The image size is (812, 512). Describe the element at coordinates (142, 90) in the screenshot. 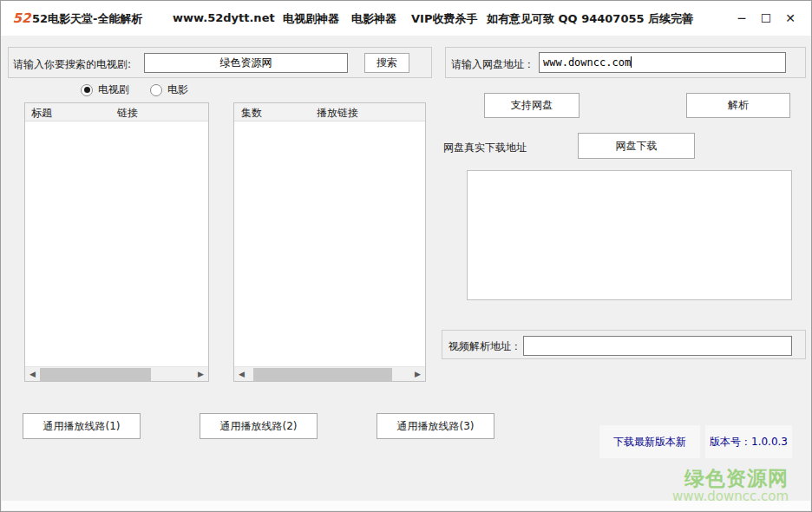

I see `media-type-radios: 电视剧 电影` at that location.